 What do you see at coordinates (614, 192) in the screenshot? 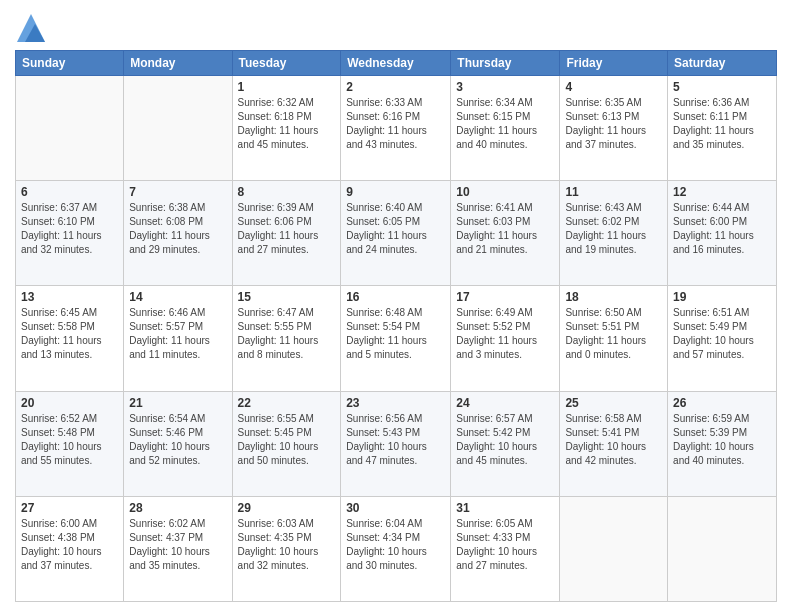
I see `day-number: 11` at bounding box center [614, 192].